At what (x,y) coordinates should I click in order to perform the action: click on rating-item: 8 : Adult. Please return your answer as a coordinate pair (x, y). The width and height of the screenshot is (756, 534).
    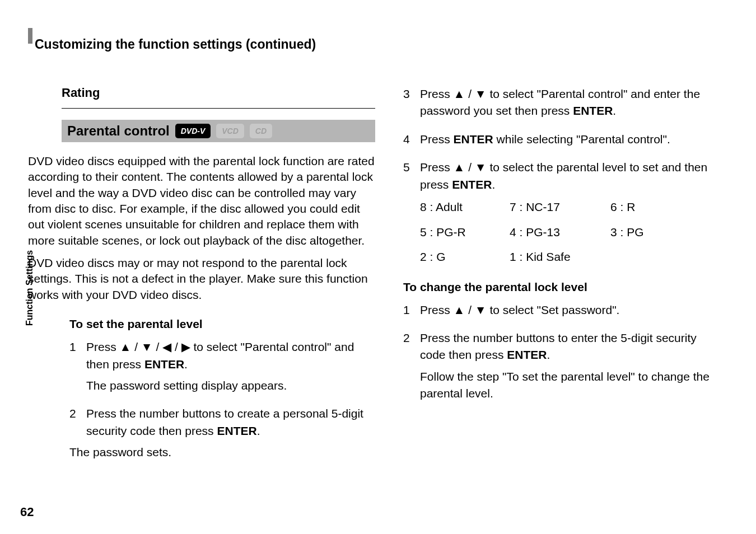
    Looking at the image, I should click on (465, 207).